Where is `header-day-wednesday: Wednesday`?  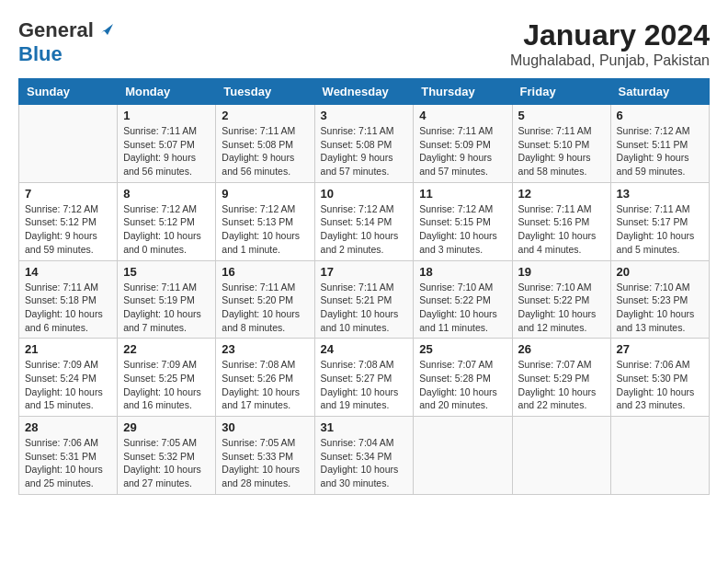 header-day-wednesday: Wednesday is located at coordinates (364, 92).